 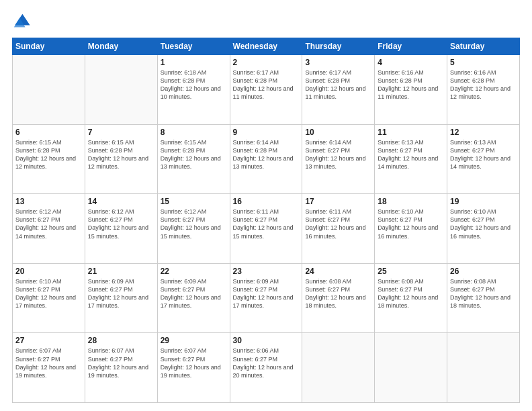 What do you see at coordinates (266, 154) in the screenshot?
I see `day-info: Sunrise: 6:14 AM Sunset: 6:28 PM Dayligh…` at bounding box center [266, 154].